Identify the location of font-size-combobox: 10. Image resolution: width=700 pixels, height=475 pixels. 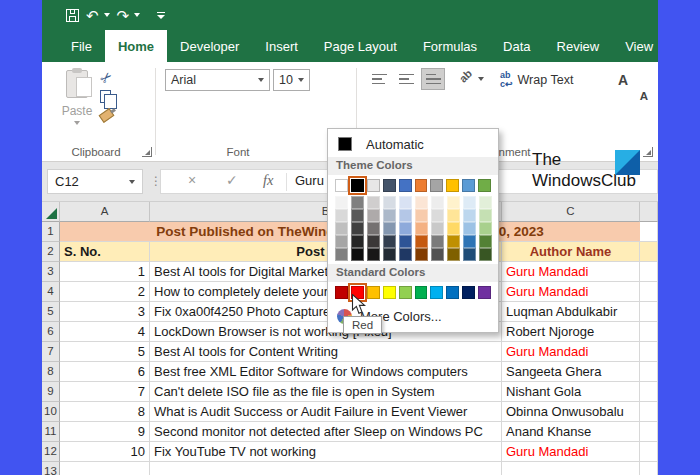
(292, 80).